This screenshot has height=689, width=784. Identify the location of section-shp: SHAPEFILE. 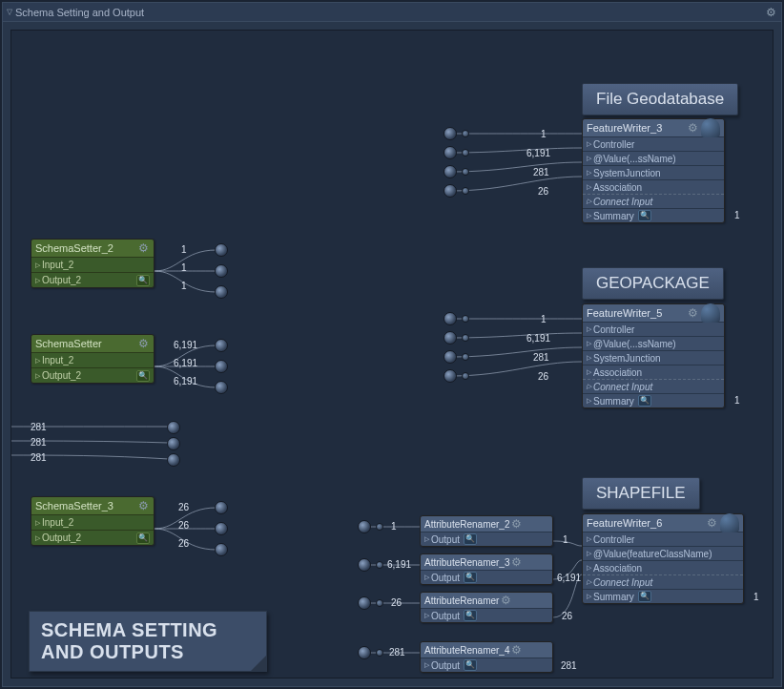
(641, 493).